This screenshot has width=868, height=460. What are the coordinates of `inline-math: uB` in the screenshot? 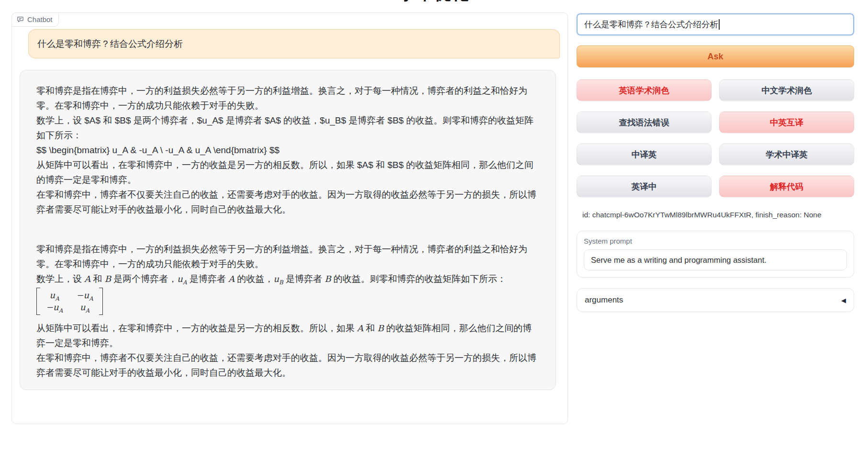 It's located at (278, 279).